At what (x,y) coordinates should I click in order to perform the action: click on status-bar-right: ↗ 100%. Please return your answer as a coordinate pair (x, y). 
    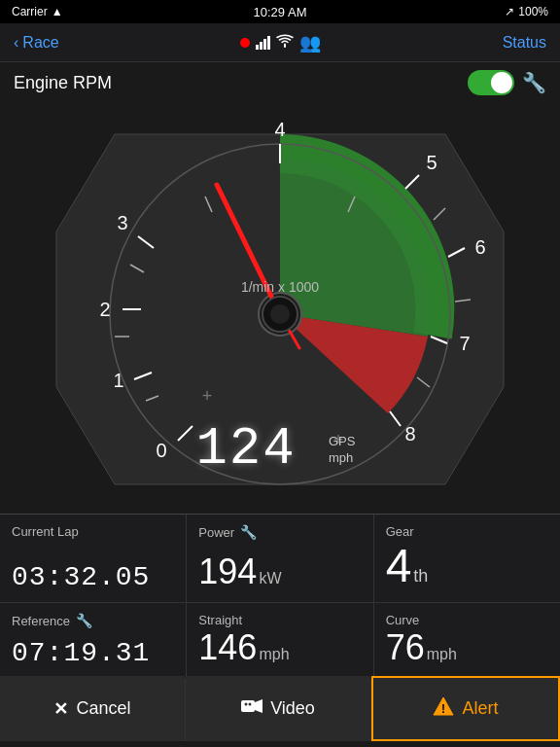
    Looking at the image, I should click on (527, 12).